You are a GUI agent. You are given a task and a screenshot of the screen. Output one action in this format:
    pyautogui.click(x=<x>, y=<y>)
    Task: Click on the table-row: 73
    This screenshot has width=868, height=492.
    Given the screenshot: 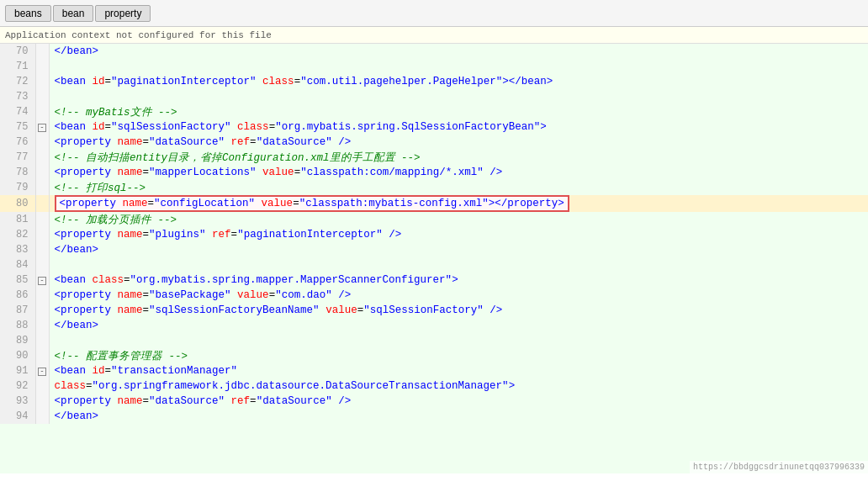 What is the action you would take?
    pyautogui.click(x=434, y=97)
    